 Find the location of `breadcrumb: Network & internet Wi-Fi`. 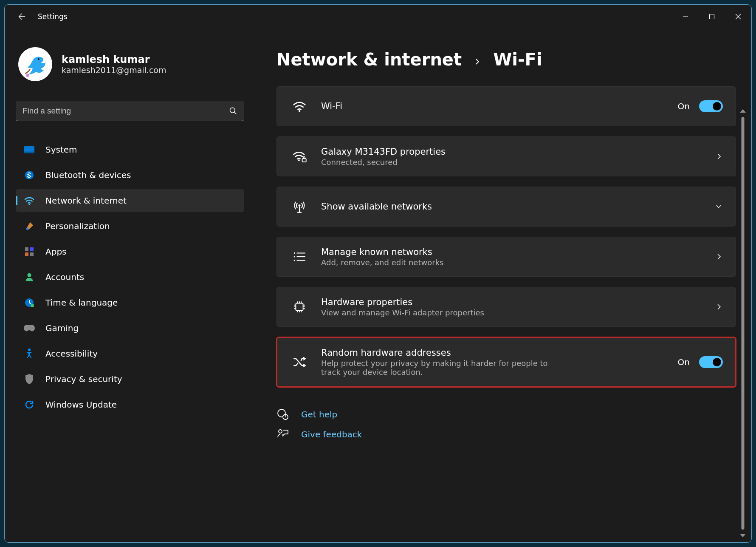

breadcrumb: Network & internet Wi-Fi is located at coordinates (506, 60).